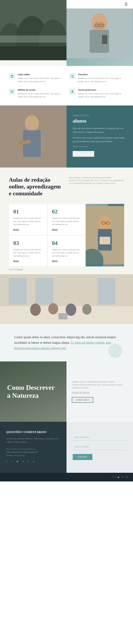 Image resolution: width=133 pixels, height=644 pixels. Describe the element at coordinates (66, 86) in the screenshot. I see `features-section: Aulas online Sample text. Click to selec…` at that location.